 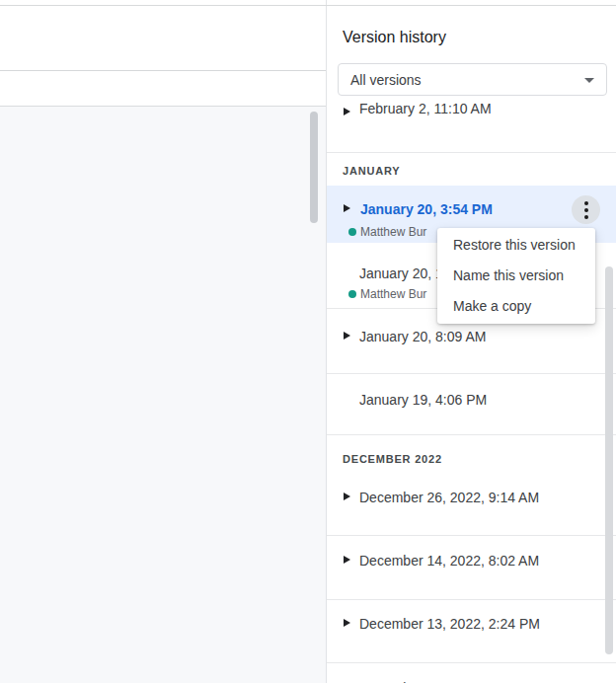 I want to click on menu-item-restore-version: Restore this version, so click(x=516, y=245).